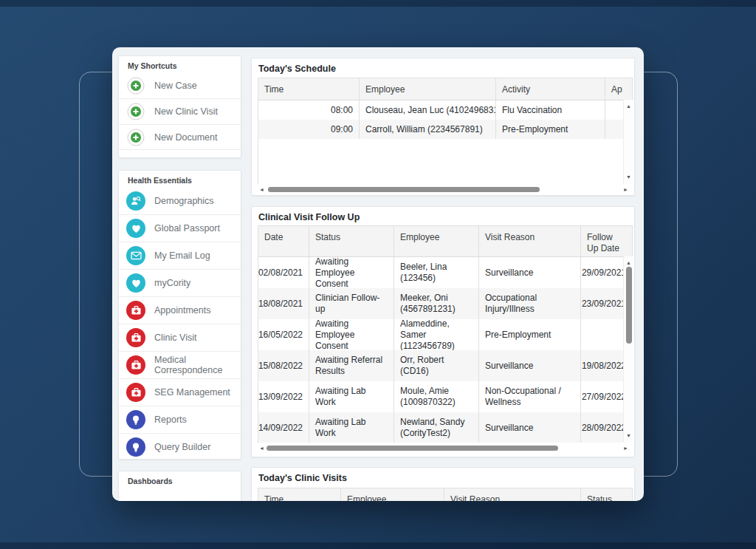  What do you see at coordinates (180, 497) in the screenshot?
I see `sidebar-item-health-essentials-dashboard: Health Essentials` at bounding box center [180, 497].